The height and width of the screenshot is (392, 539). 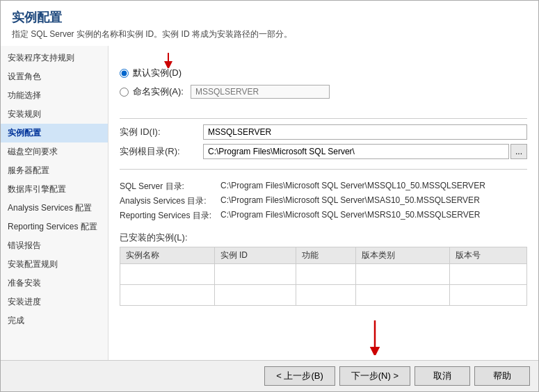 I want to click on sidebar-item-2: 功能选择, so click(x=54, y=96).